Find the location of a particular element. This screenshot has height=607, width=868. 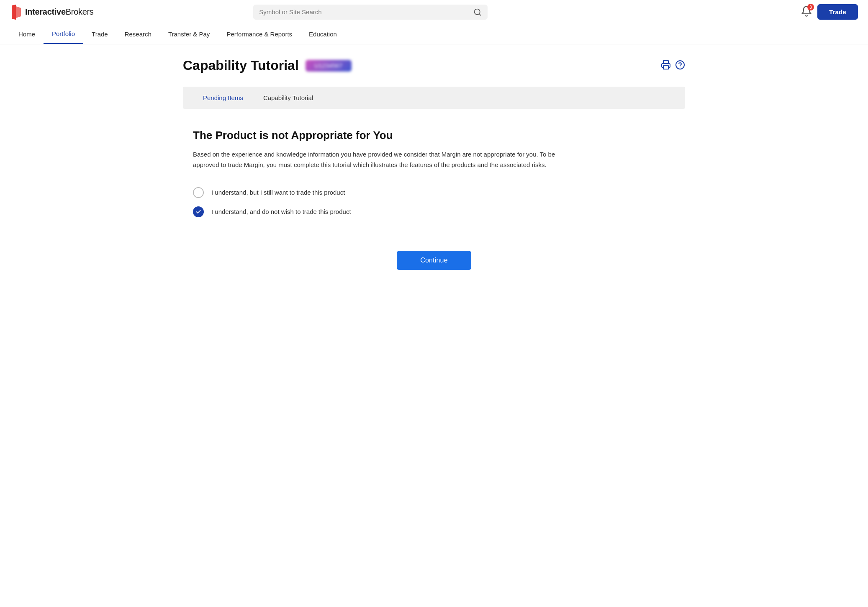

help-icon is located at coordinates (680, 66).